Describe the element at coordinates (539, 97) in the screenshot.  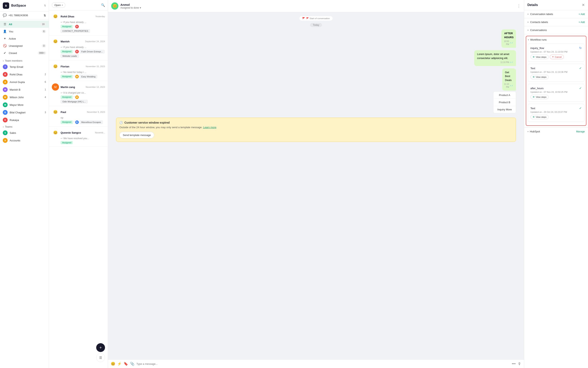
I see `workflow-view-steps-after-hours: 👁 View steps` at that location.